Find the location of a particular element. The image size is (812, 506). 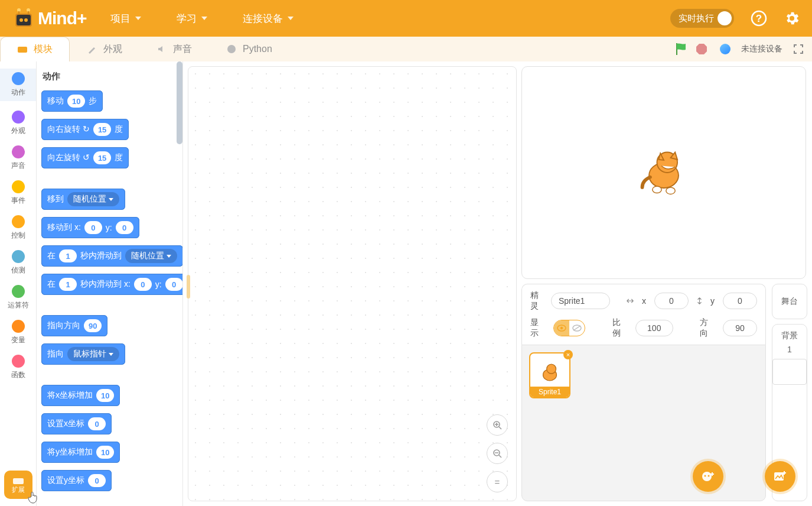

workspace-controls: = is located at coordinates (497, 453).